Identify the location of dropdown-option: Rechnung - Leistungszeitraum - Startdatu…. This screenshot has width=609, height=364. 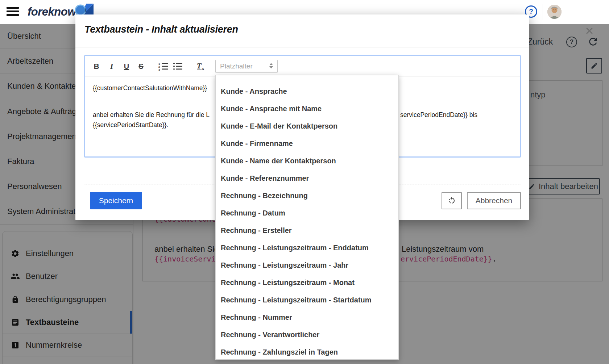
(307, 300).